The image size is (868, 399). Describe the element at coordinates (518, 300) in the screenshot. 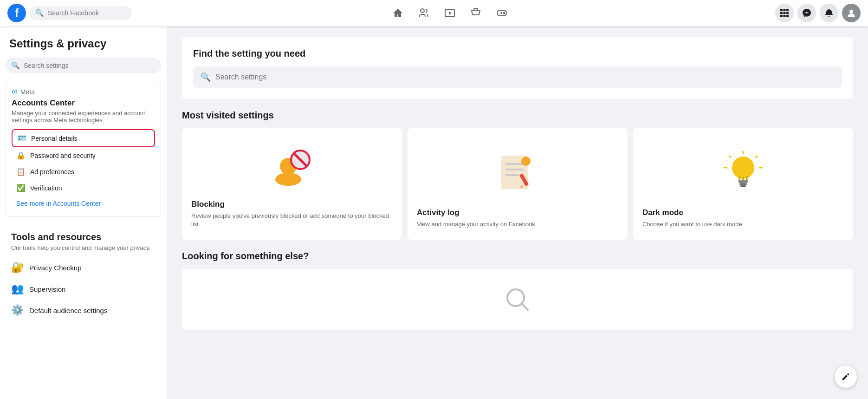

I see `looking-search-illustration` at that location.